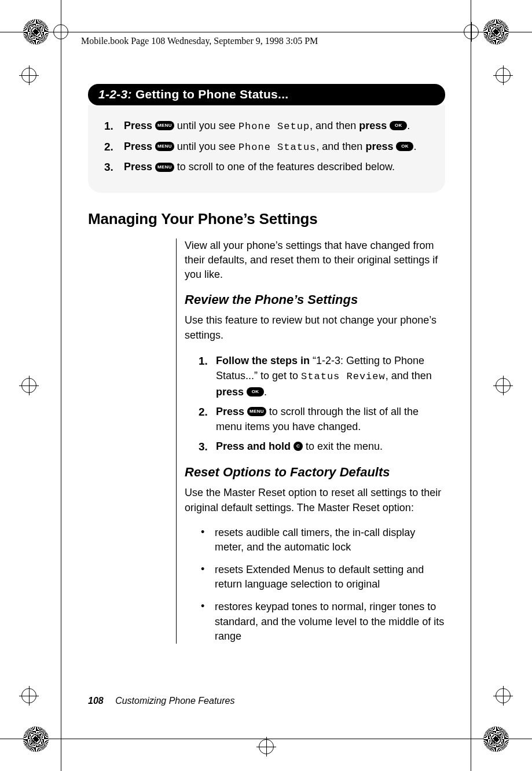  Describe the element at coordinates (322, 376) in the screenshot. I see `review-step: 1. Follow the steps in “1-2-3: Getting t…` at that location.